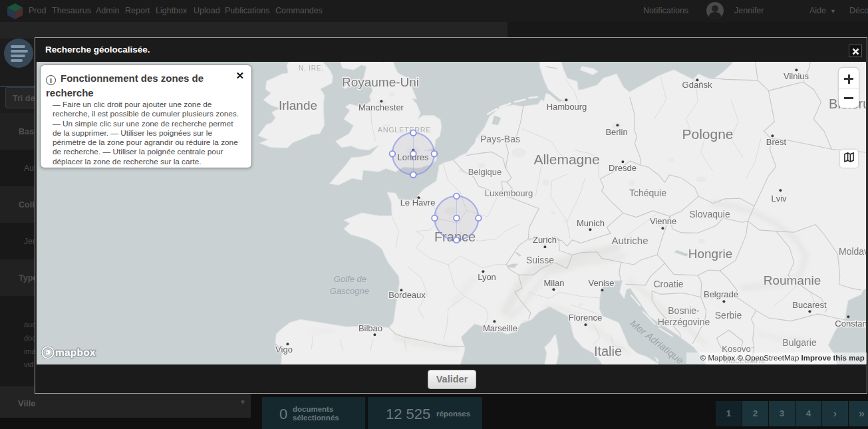 The image size is (868, 429). I want to click on svg-text: Luxembourg, so click(509, 193).